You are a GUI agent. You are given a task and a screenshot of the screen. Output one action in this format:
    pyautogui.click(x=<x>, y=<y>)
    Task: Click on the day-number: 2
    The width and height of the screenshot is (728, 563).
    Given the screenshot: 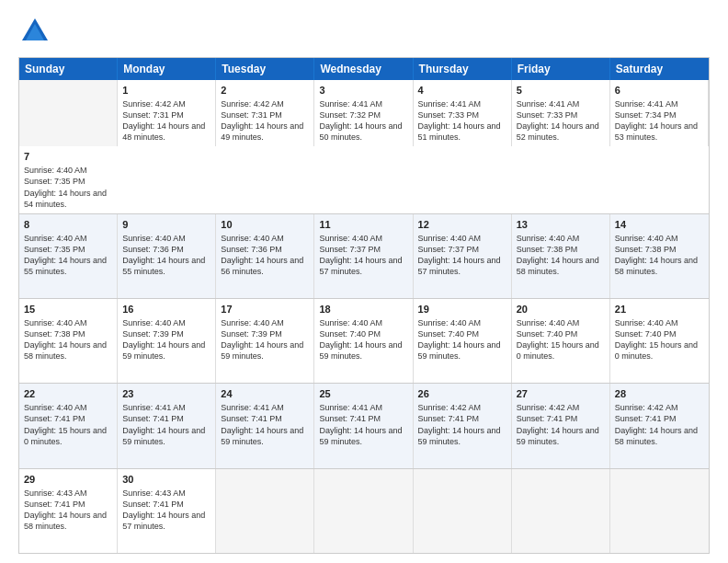 What is the action you would take?
    pyautogui.click(x=265, y=90)
    